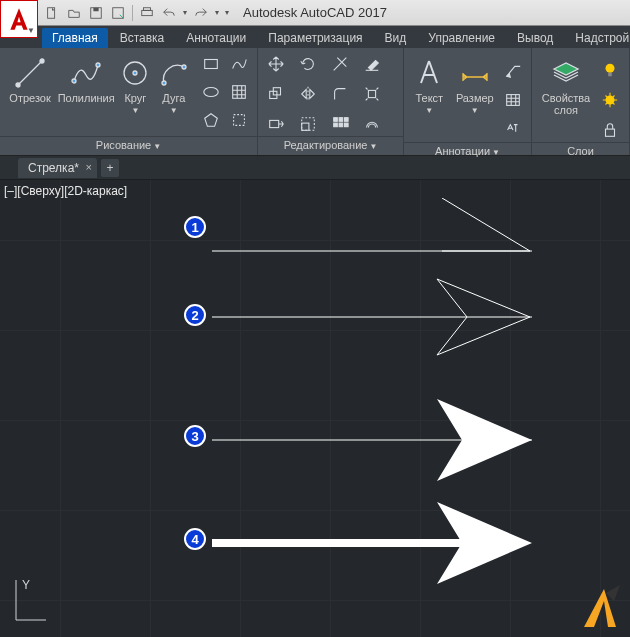 The image size is (630, 637). I want to click on offset-icon, so click(372, 124).